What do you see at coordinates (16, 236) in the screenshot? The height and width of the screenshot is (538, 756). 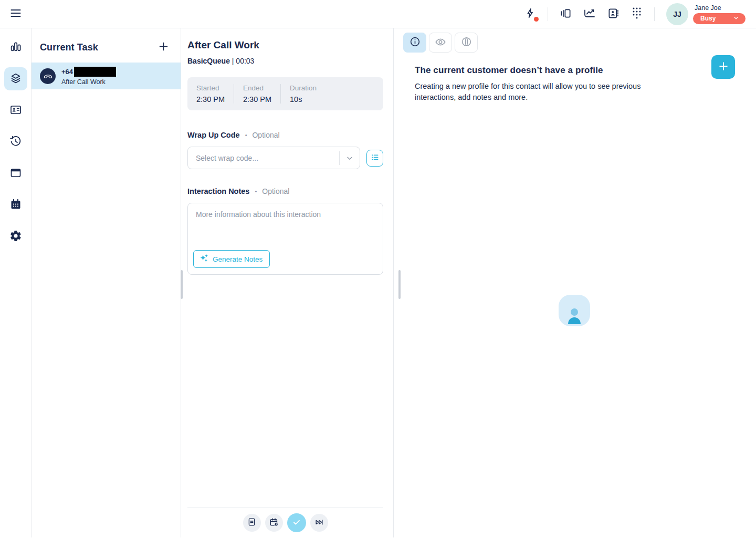 I see `sidebar-item-settings` at bounding box center [16, 236].